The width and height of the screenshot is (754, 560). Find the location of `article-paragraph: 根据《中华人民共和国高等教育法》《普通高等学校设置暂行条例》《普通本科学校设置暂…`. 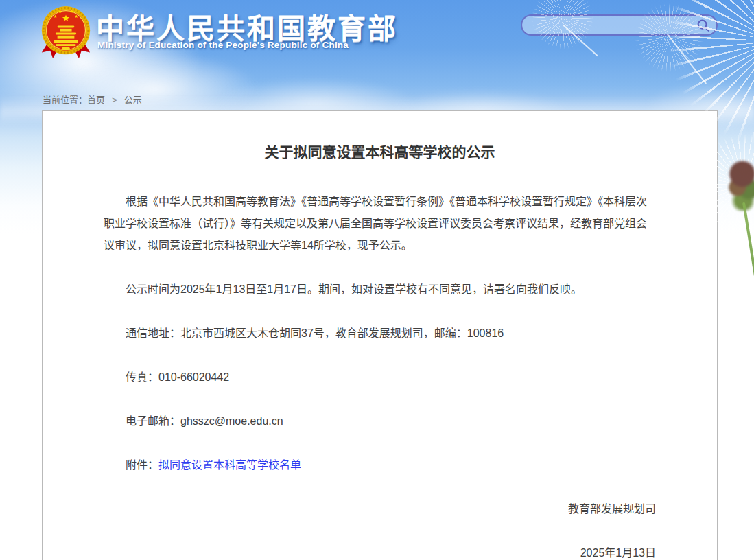

article-paragraph: 根据《中华人民共和国高等教育法》《普通高等学校设置暂行条例》《普通本科学校设置暂… is located at coordinates (380, 224).